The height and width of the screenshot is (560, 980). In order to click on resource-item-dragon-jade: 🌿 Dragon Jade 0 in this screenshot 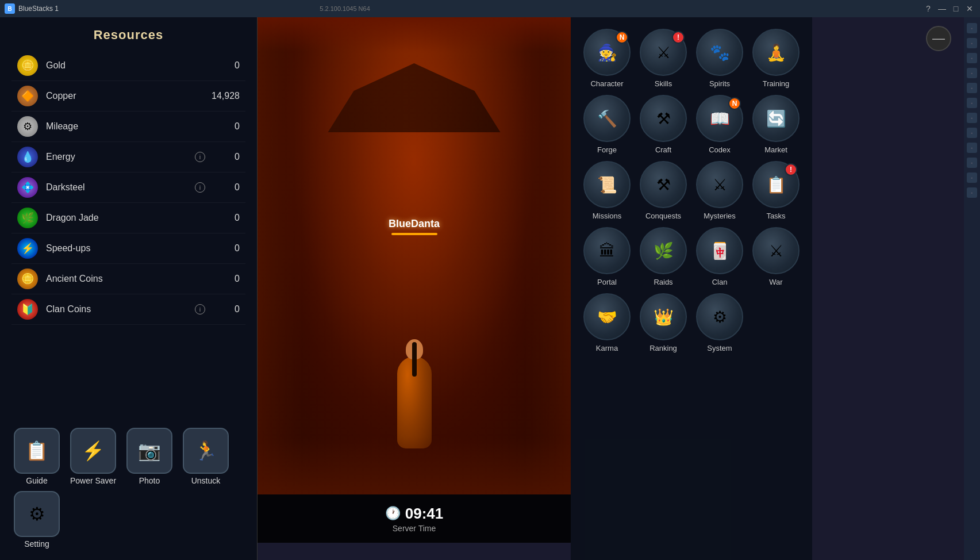, I will do `click(129, 218)`.